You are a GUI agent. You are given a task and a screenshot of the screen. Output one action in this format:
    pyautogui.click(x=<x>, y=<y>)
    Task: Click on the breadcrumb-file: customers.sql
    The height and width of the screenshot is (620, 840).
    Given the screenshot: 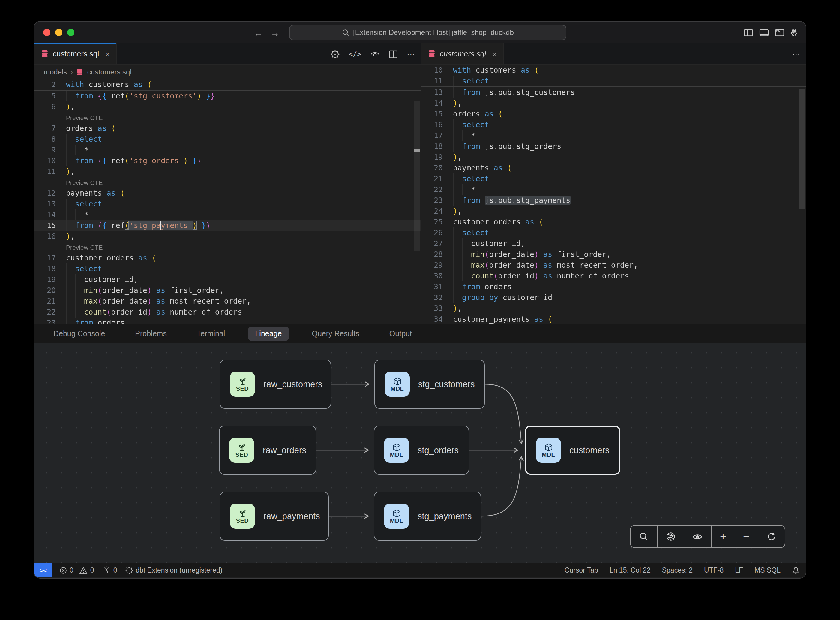 What is the action you would take?
    pyautogui.click(x=110, y=72)
    